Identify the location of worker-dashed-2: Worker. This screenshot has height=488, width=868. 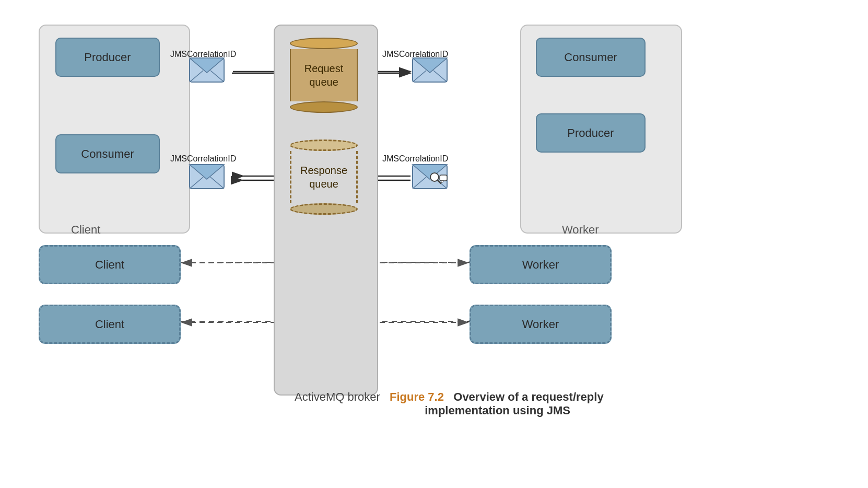
(541, 324).